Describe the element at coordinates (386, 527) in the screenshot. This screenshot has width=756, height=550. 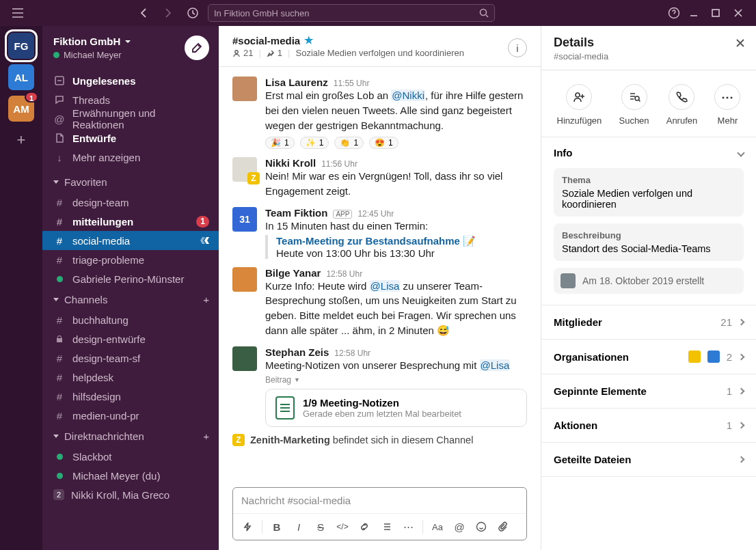
I see `list-icon` at that location.